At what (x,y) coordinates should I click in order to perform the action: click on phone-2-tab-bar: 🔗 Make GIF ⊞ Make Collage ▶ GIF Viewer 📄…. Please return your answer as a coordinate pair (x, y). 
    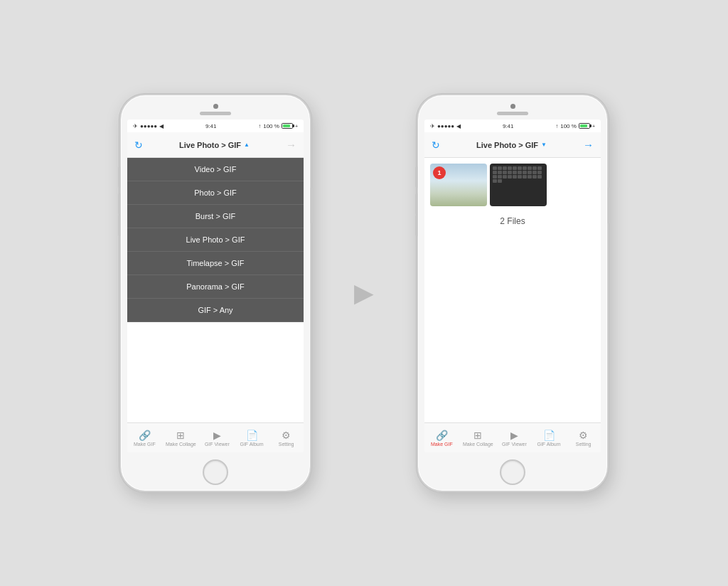
    Looking at the image, I should click on (513, 437).